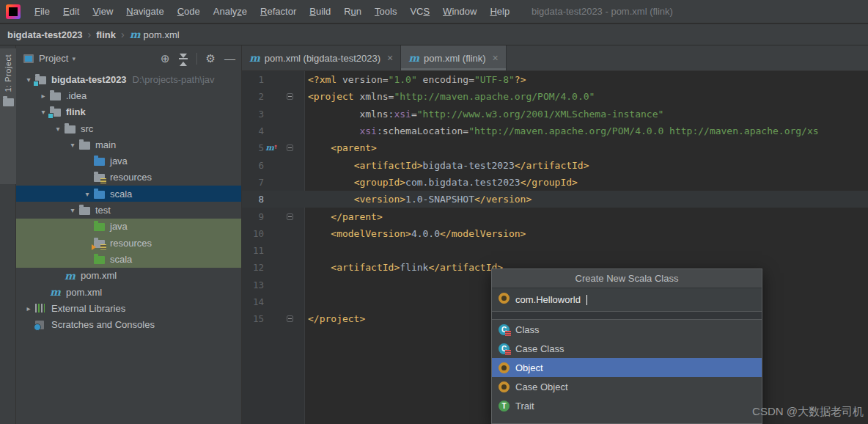 The height and width of the screenshot is (424, 868). Describe the element at coordinates (555, 131) in the screenshot. I see `code-line-4: 4 xsi:schemaLocation="http://maven.apach…` at that location.